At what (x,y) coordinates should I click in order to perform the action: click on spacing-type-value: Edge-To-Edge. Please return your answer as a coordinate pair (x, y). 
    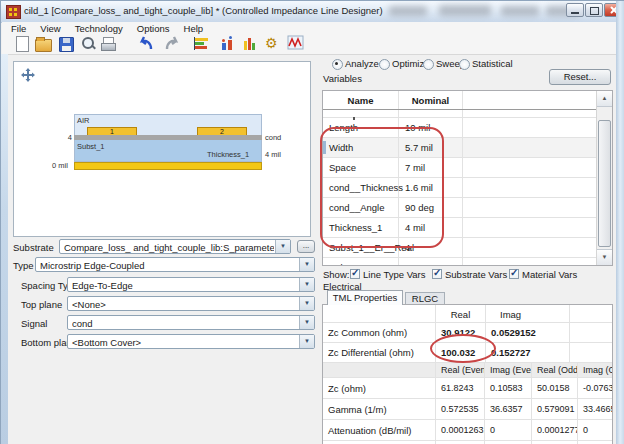
    Looking at the image, I should click on (185, 286).